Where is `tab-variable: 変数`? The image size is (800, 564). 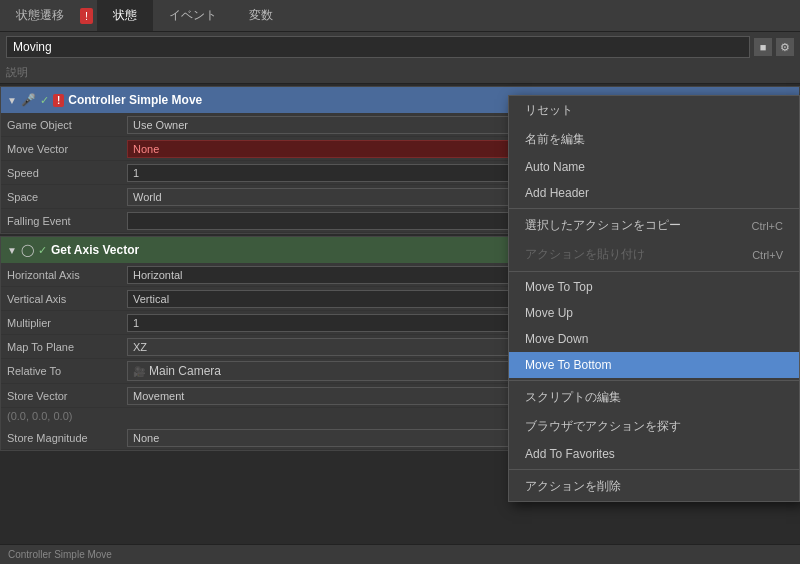
tab-variable: 変数 is located at coordinates (261, 16).